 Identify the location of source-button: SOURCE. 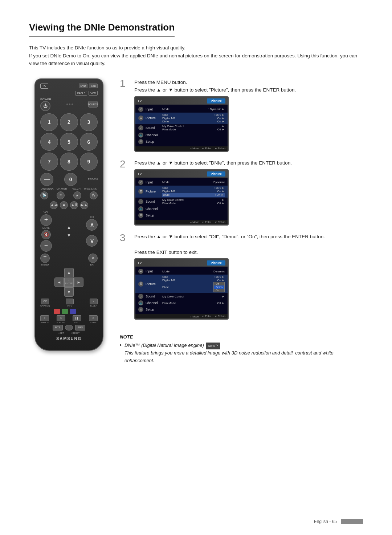
(93, 104).